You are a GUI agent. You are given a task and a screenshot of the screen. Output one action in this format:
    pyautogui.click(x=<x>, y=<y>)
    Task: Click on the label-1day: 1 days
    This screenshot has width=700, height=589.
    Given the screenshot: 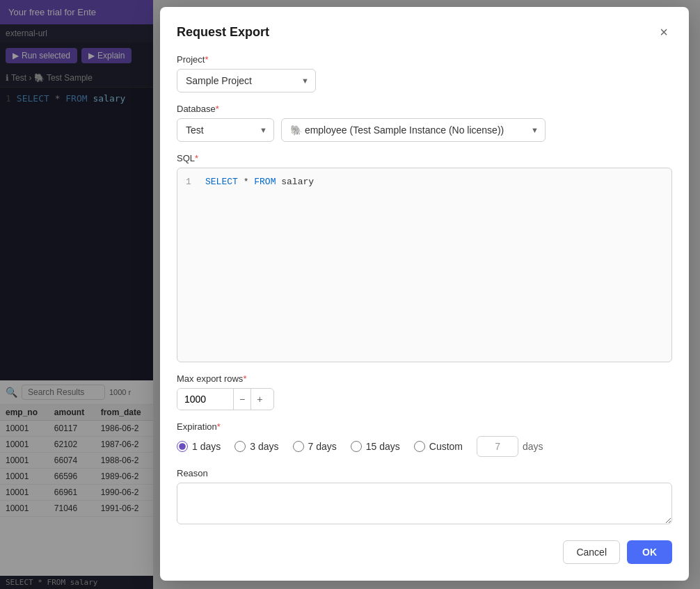 What is the action you would take?
    pyautogui.click(x=206, y=446)
    